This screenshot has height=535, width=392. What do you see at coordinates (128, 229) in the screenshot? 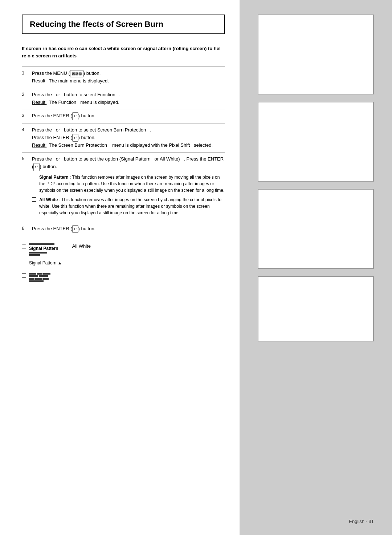
I see `step-content-6: Press the ENTER (↵) button.` at bounding box center [128, 229].